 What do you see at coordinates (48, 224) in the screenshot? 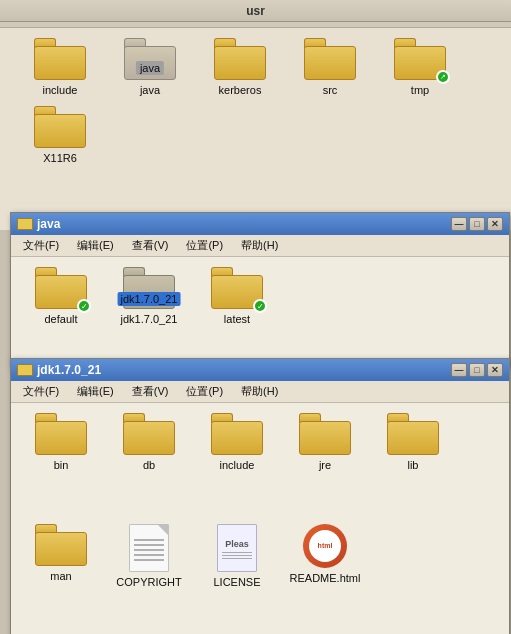
I see `java-window-title: java` at bounding box center [48, 224].